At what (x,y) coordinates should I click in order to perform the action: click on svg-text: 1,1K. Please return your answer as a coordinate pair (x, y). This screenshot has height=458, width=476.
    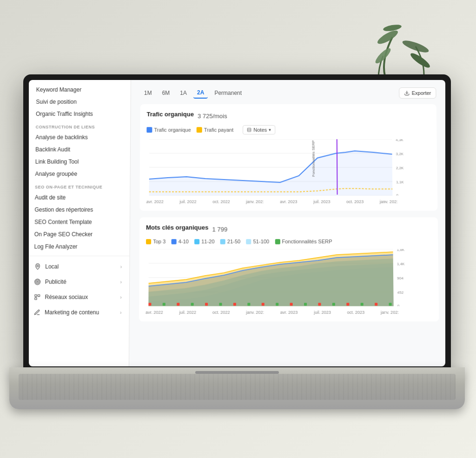
    Looking at the image, I should click on (400, 182).